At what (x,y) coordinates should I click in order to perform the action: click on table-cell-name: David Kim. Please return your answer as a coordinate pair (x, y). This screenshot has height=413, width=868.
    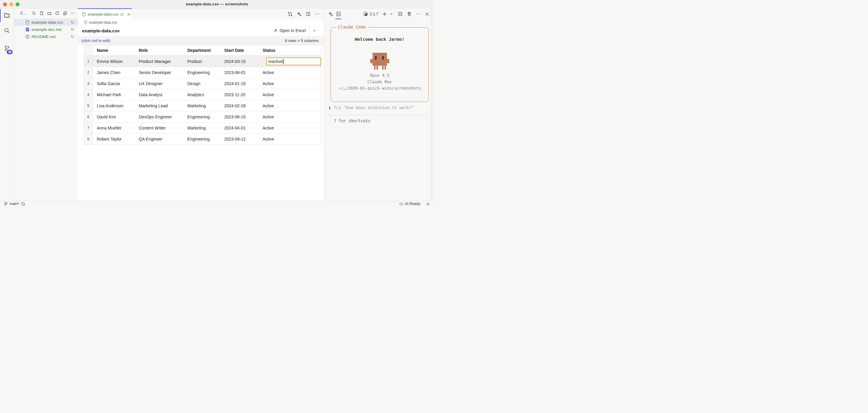
    Looking at the image, I should click on (114, 117).